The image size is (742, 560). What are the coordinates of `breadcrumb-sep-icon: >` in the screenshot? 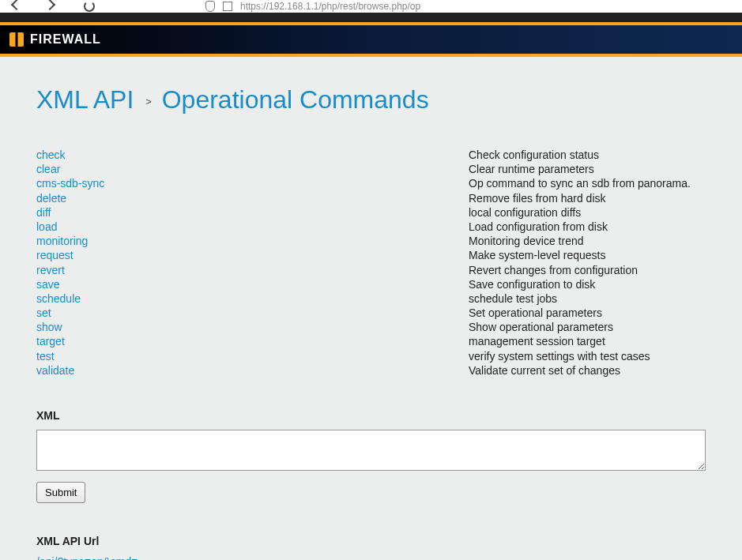 It's located at (149, 101).